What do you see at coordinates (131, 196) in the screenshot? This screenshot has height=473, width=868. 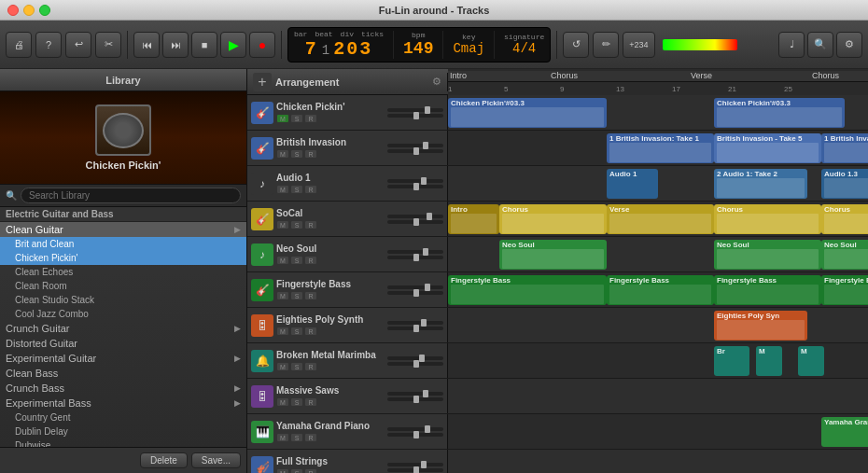 I see `search-input` at bounding box center [131, 196].